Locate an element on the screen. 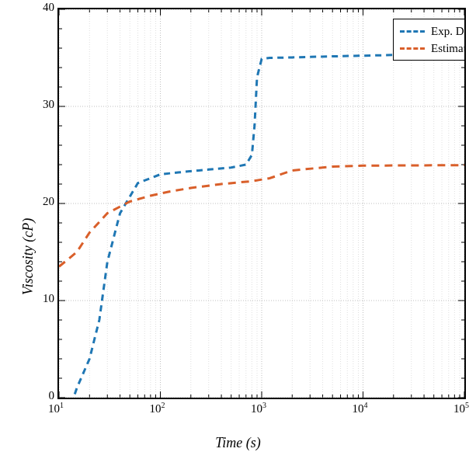  legend-item-estimated: Estimated is located at coordinates (433, 48).